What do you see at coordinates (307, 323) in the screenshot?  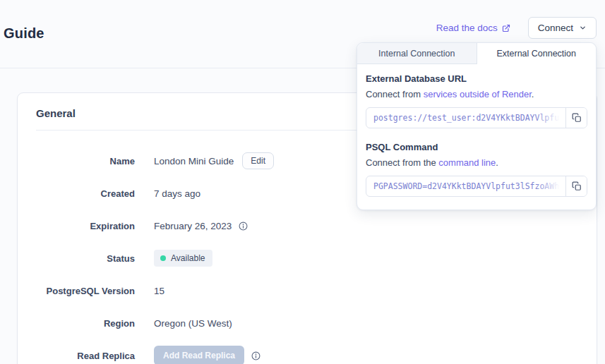 I see `table-row-region: Region Oregon (US West)` at bounding box center [307, 323].